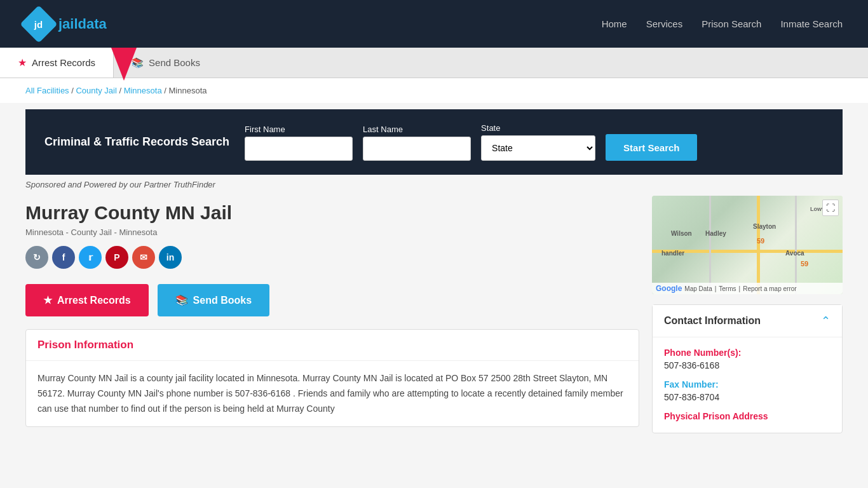 The width and height of the screenshot is (868, 488). What do you see at coordinates (665, 24) in the screenshot?
I see `nav-services: Services` at bounding box center [665, 24].